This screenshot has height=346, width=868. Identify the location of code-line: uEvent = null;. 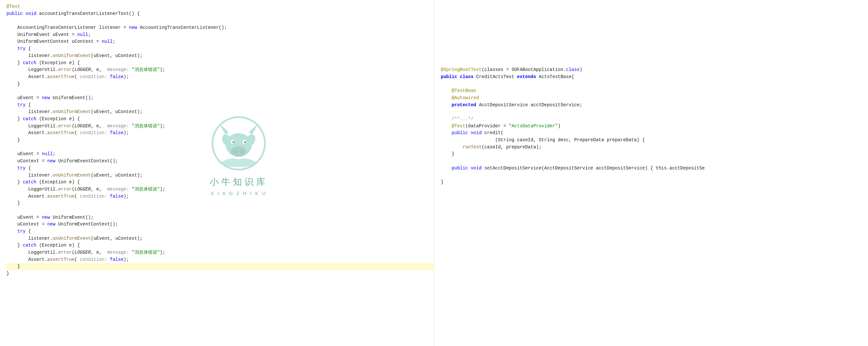
(220, 154).